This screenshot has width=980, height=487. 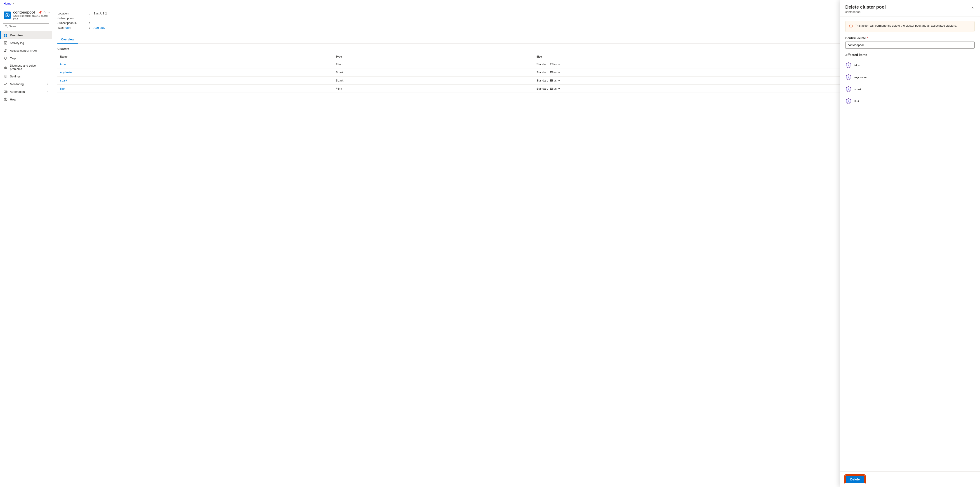 What do you see at coordinates (6, 76) in the screenshot?
I see `settings-icon` at bounding box center [6, 76].